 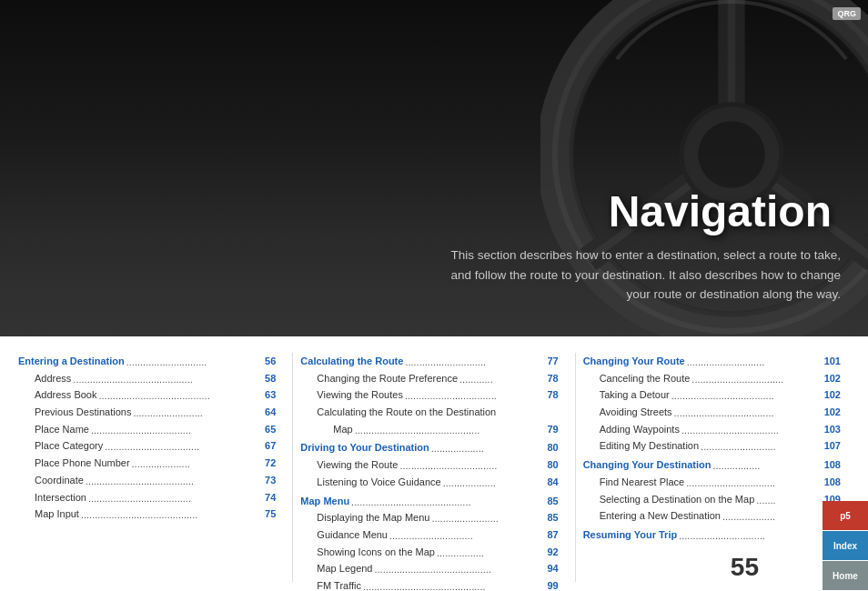 What do you see at coordinates (717, 467) in the screenshot?
I see `toc-column-3: Changing Your Route ....................…` at bounding box center [717, 467].